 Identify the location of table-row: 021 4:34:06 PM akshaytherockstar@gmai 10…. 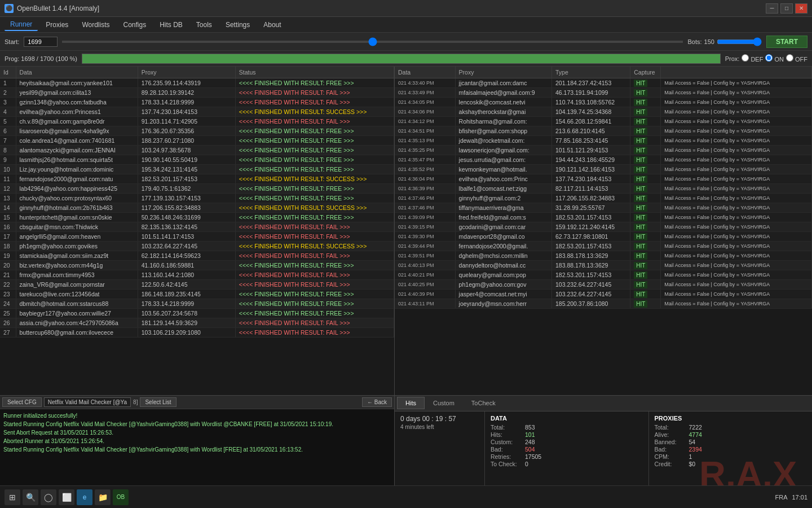
(603, 112).